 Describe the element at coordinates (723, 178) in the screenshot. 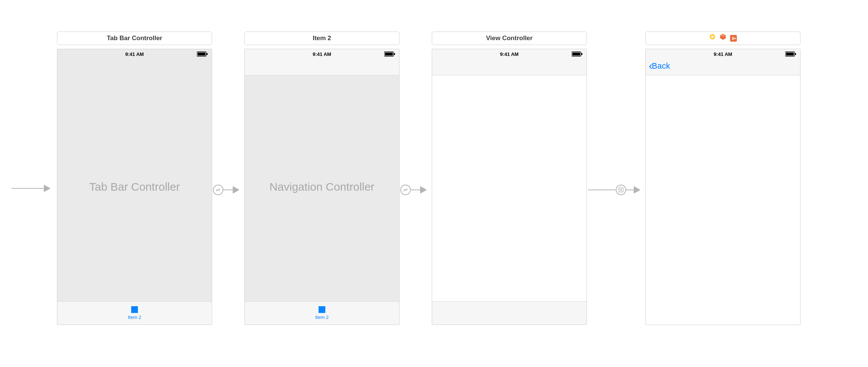

I see `scene-detail-view-controller: 9:41 AM ‹ Back` at that location.